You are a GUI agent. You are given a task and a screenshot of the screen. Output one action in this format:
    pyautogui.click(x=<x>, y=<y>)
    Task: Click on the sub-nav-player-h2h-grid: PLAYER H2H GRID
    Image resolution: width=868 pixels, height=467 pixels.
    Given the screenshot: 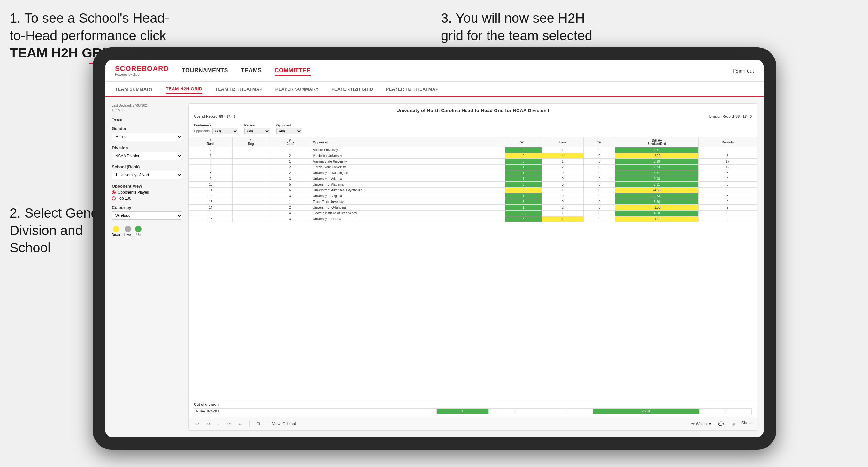 What is the action you would take?
    pyautogui.click(x=352, y=89)
    